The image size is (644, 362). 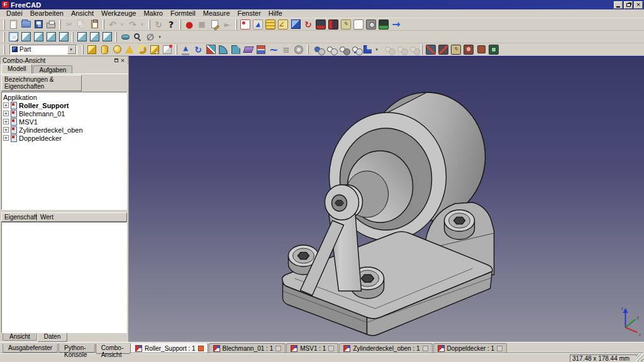 I want to click on doctab-doppeldecker: Doppeldecker : 1, so click(x=470, y=348).